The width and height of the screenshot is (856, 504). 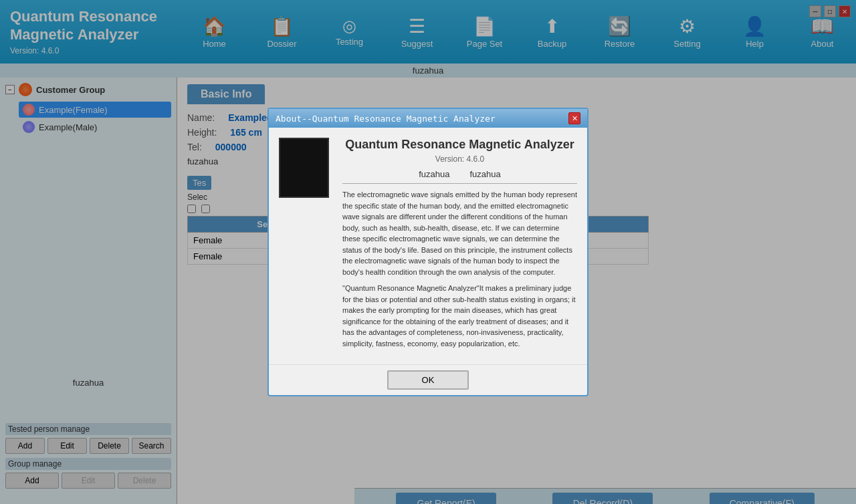 What do you see at coordinates (486, 174) in the screenshot?
I see `modal-fuzahua-right: fuzahua` at bounding box center [486, 174].